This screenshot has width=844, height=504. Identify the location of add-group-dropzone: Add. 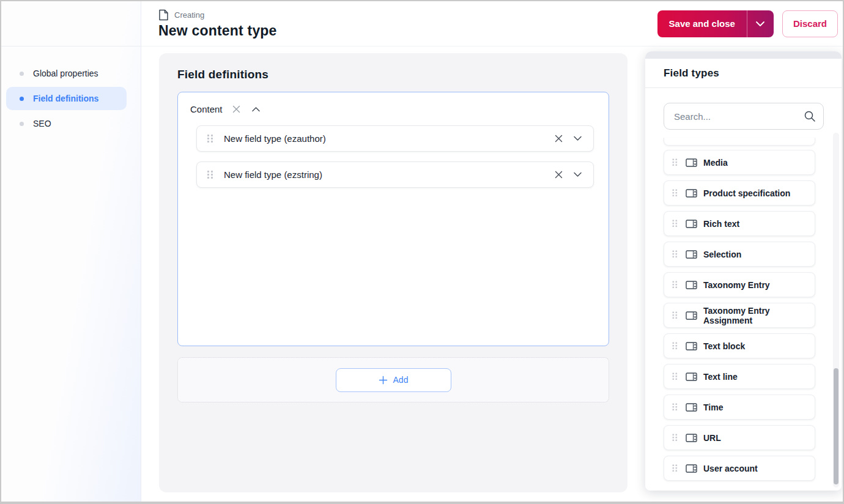
(393, 380).